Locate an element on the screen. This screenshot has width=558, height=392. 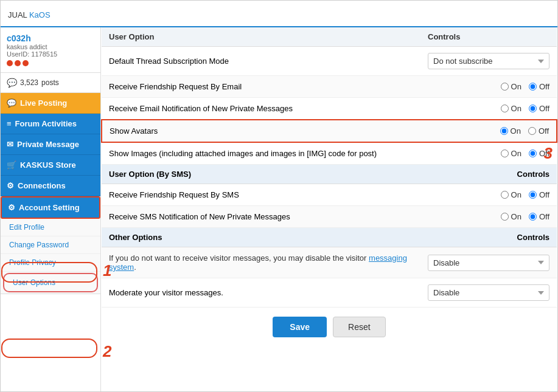
live-posting-icon: 💬 is located at coordinates (12, 103).